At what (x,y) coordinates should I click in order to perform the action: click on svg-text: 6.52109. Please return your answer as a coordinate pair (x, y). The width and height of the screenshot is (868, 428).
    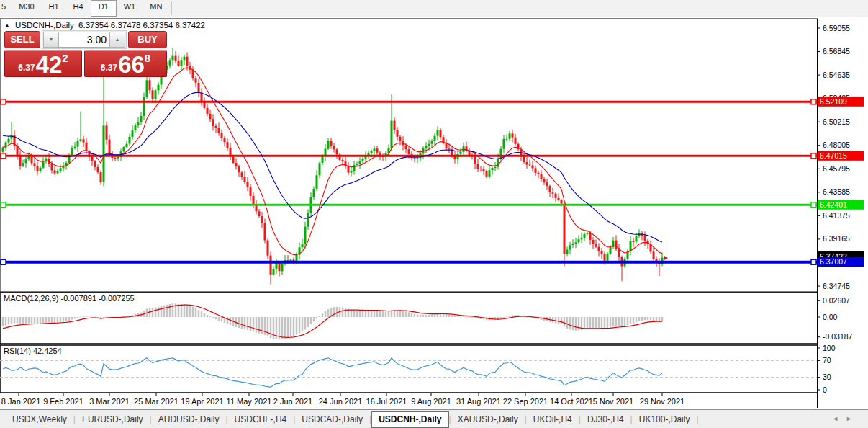
    Looking at the image, I should click on (833, 102).